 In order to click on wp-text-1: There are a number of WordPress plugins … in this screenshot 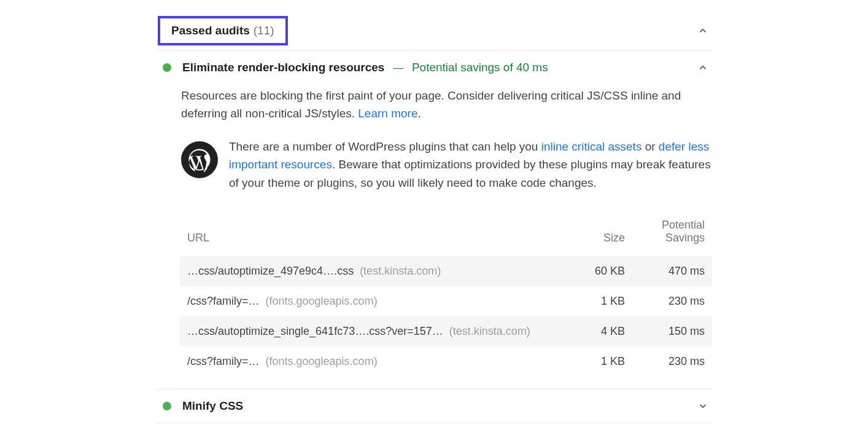, I will do `click(386, 146)`.